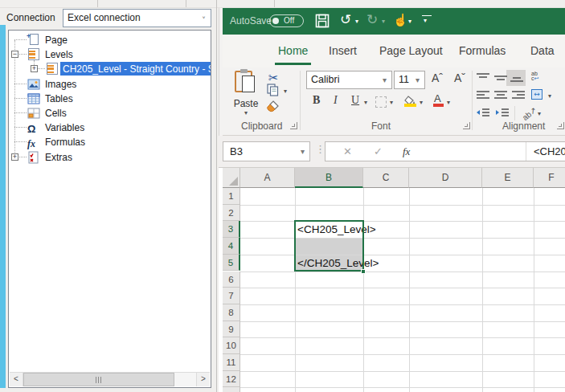 The width and height of the screenshot is (565, 392). I want to click on row-header-3: 3, so click(231, 230).